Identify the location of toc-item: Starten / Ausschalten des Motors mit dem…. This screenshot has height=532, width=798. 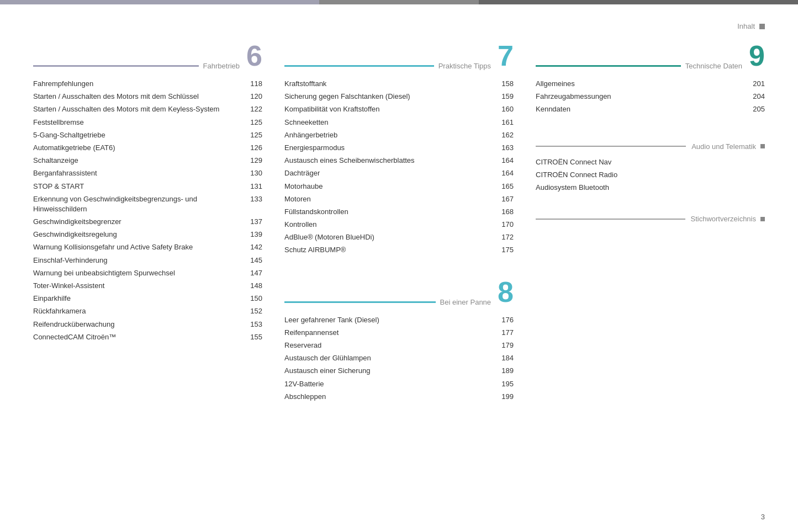
(148, 109).